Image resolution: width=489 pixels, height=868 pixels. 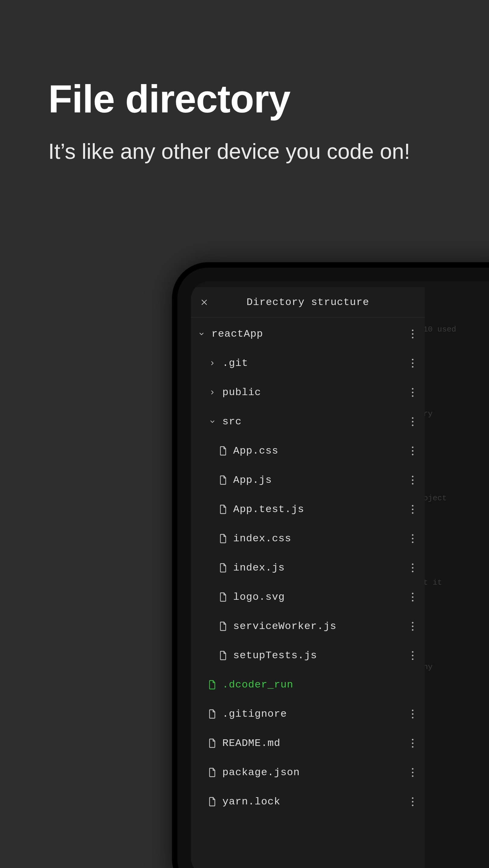 What do you see at coordinates (244, 99) in the screenshot?
I see `page-title: File directory` at bounding box center [244, 99].